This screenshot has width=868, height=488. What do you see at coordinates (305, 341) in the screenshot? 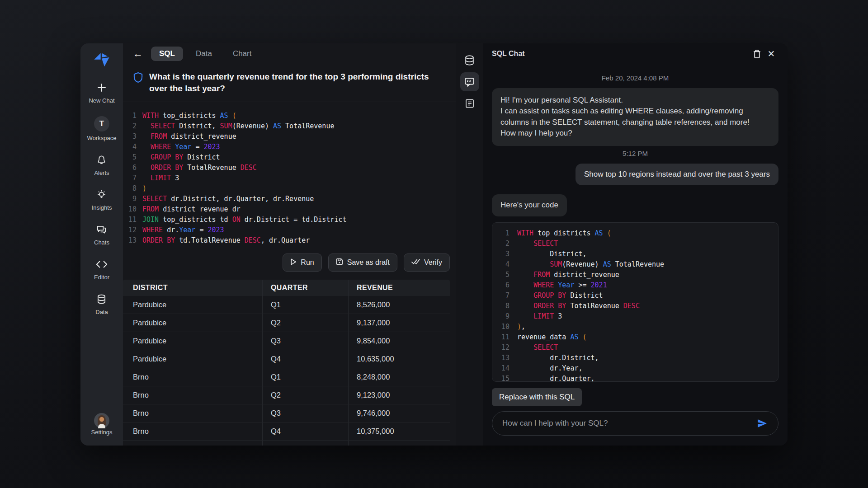
I see `table-cell: Q3` at bounding box center [305, 341].